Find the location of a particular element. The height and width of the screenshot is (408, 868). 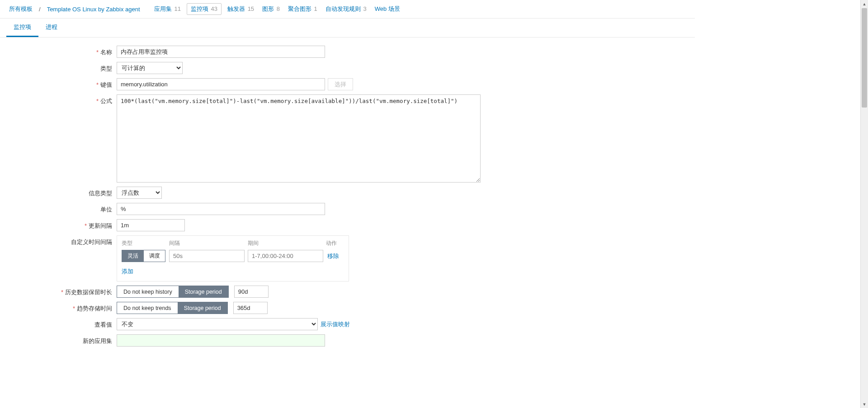

ci-header-interval: 间隔 is located at coordinates (208, 243).